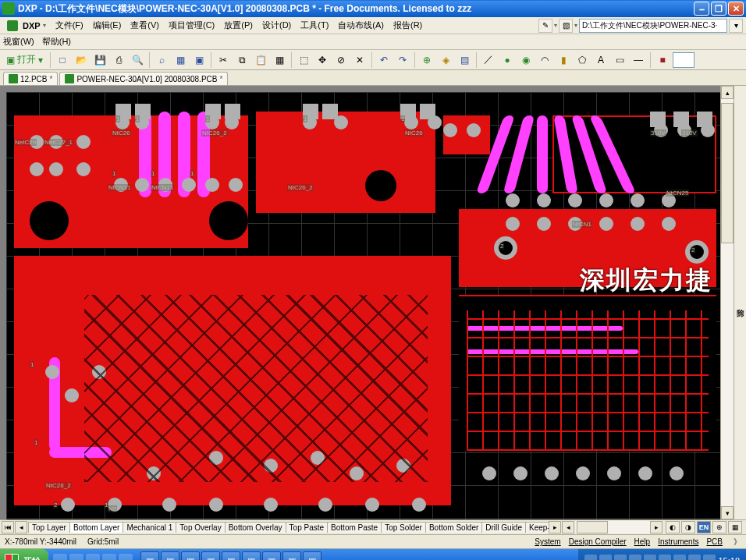 This screenshot has height=560, width=746. What do you see at coordinates (407, 25) in the screenshot?
I see `menu-item: 报告(R)` at bounding box center [407, 25].